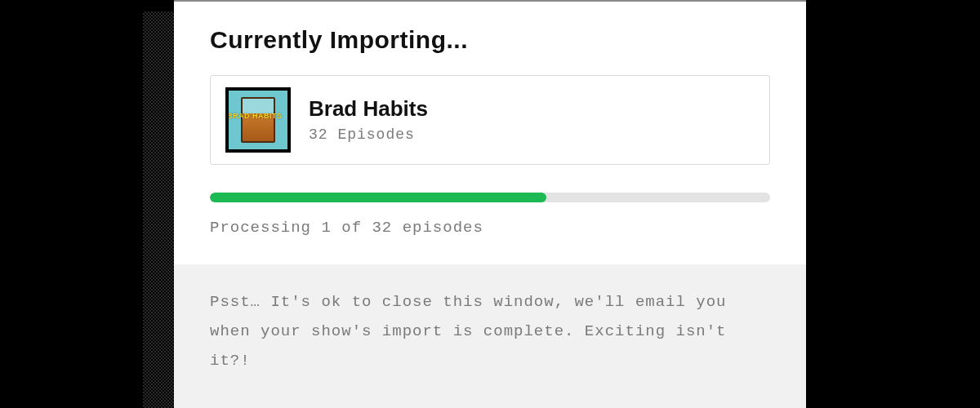 This screenshot has height=408, width=980. What do you see at coordinates (368, 119) in the screenshot?
I see `show-meta: Brad Habits 32 Episodes` at bounding box center [368, 119].